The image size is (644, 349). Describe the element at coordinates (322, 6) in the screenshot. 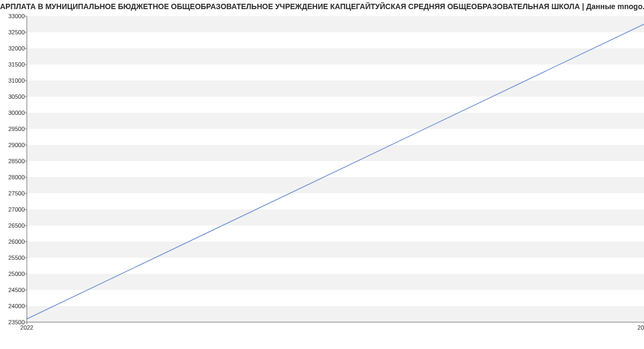

I see `chart-title: АРПЛАТА В МУНИЦИПАЛЬНОЕ БЮДЖЕТНОЕ ОБЩЕОБ…` at that location.